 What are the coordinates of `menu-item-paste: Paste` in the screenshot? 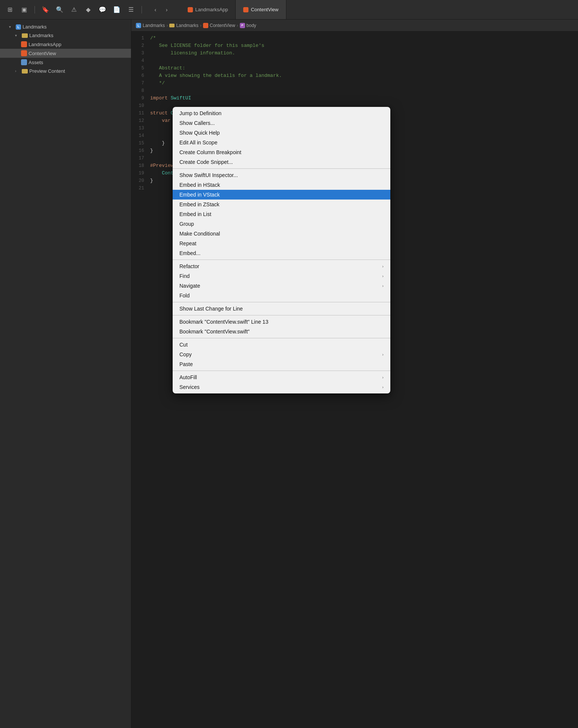 It's located at (281, 364).